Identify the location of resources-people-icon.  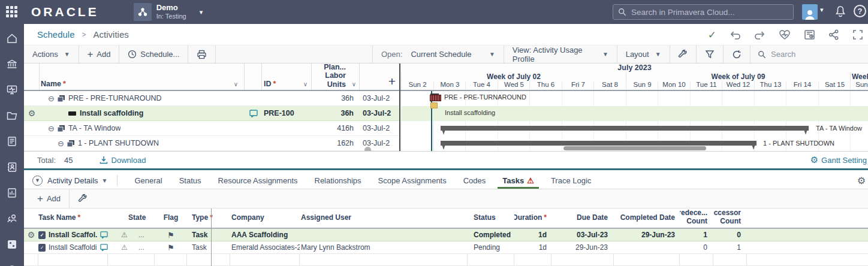
(12, 219).